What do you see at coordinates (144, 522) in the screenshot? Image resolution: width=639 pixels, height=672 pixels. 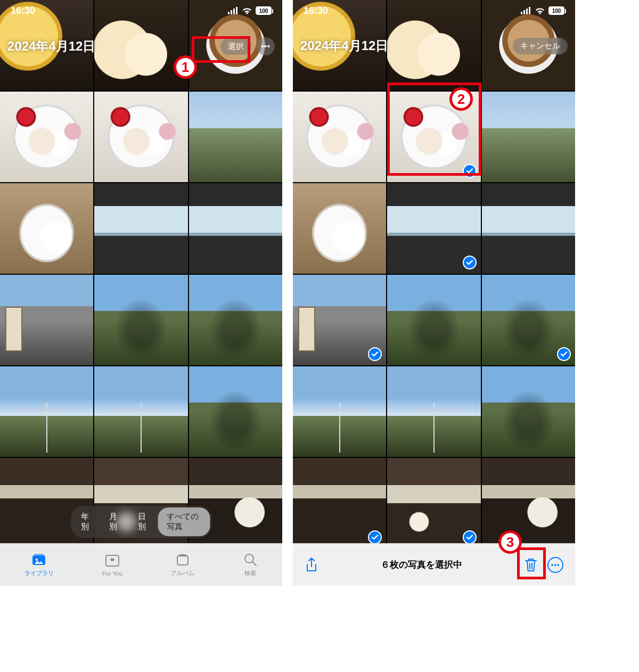 I see `seg-day: 日別` at bounding box center [144, 522].